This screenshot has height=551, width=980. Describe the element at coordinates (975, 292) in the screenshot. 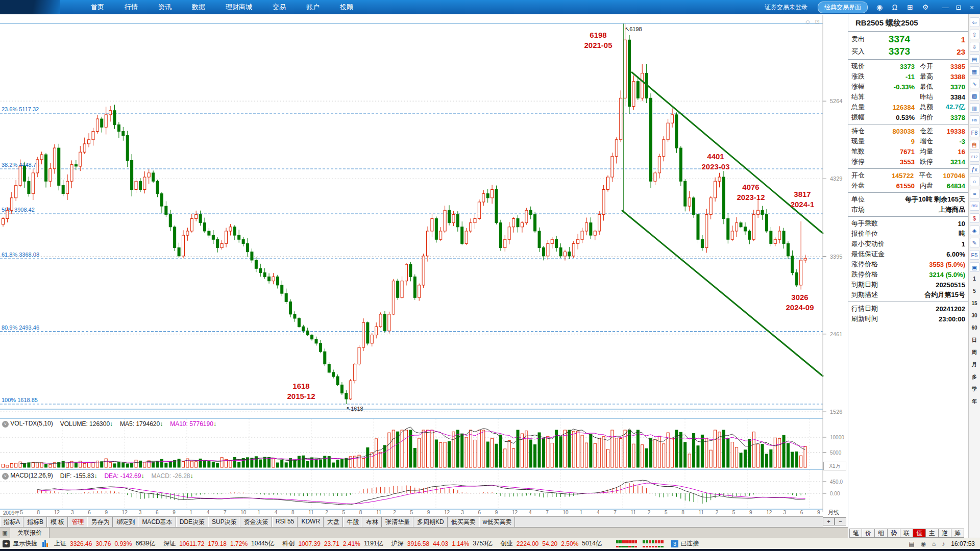

I see `period-5: 5` at that location.